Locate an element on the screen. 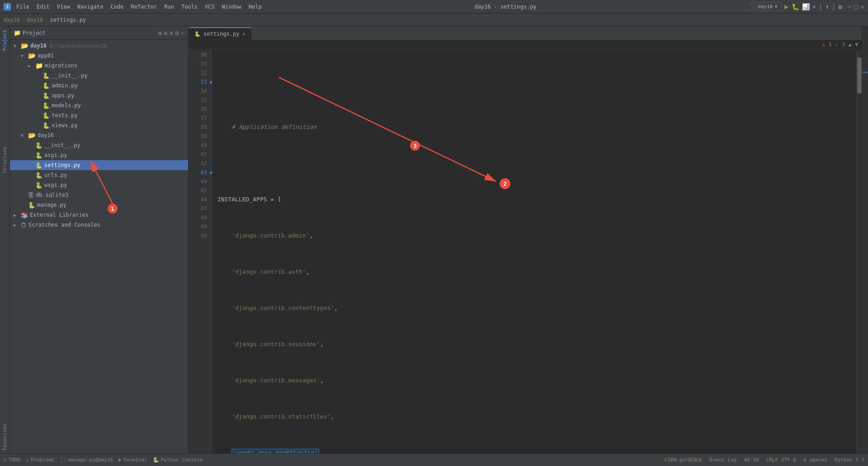  code-line-39: 'django.contrib.staticfiles', is located at coordinates (537, 417).